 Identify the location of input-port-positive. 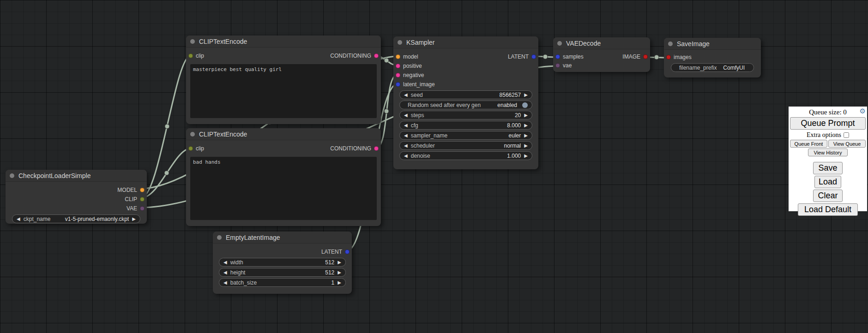
(398, 66).